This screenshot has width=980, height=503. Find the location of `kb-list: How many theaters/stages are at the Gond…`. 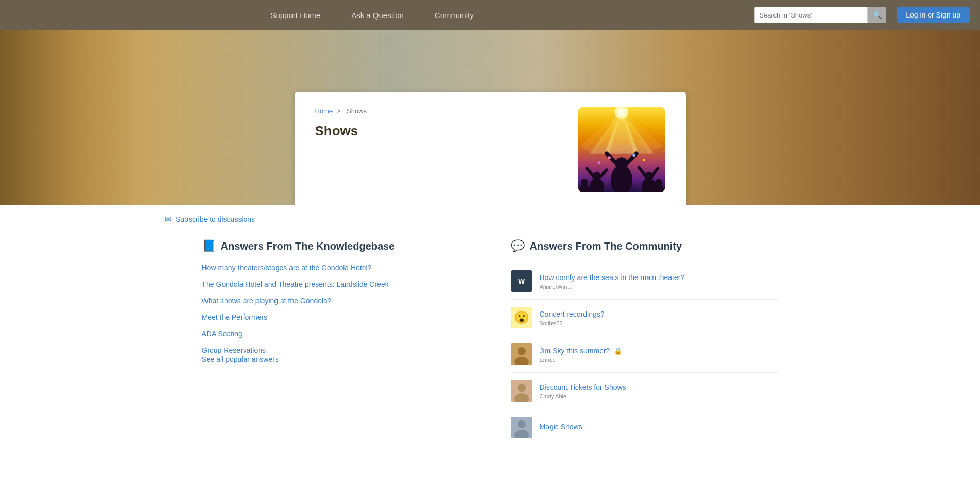

kb-list: How many theaters/stages are at the Gond… is located at coordinates (336, 309).